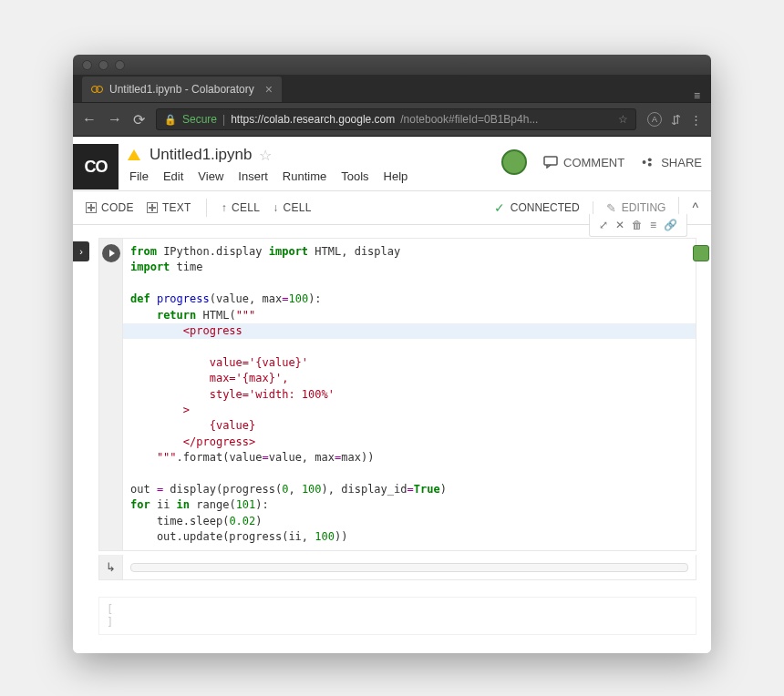 This screenshot has height=696, width=784. Describe the element at coordinates (671, 162) in the screenshot. I see `share-button: SHARE` at that location.